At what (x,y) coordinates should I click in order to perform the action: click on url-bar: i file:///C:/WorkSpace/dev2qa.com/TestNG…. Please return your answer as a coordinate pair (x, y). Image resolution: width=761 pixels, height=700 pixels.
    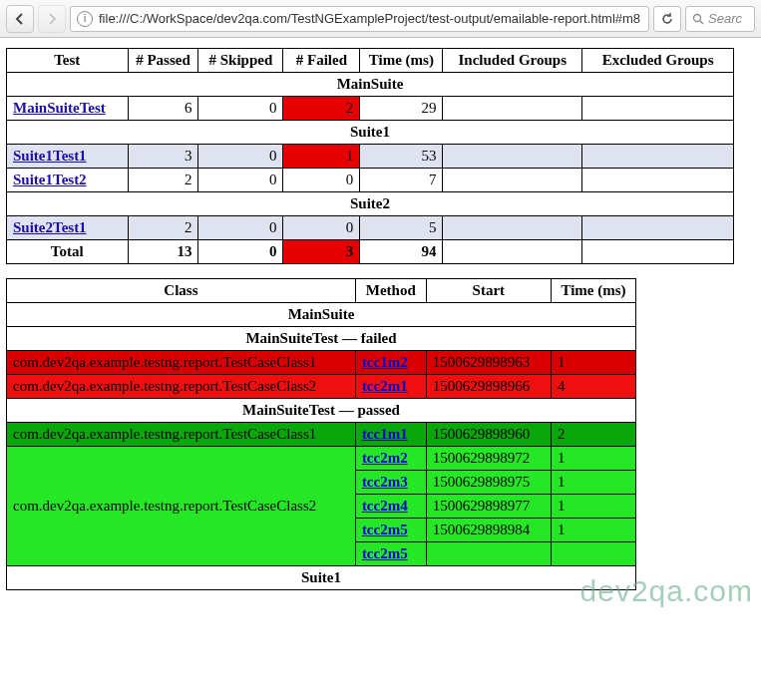
    Looking at the image, I should click on (359, 19).